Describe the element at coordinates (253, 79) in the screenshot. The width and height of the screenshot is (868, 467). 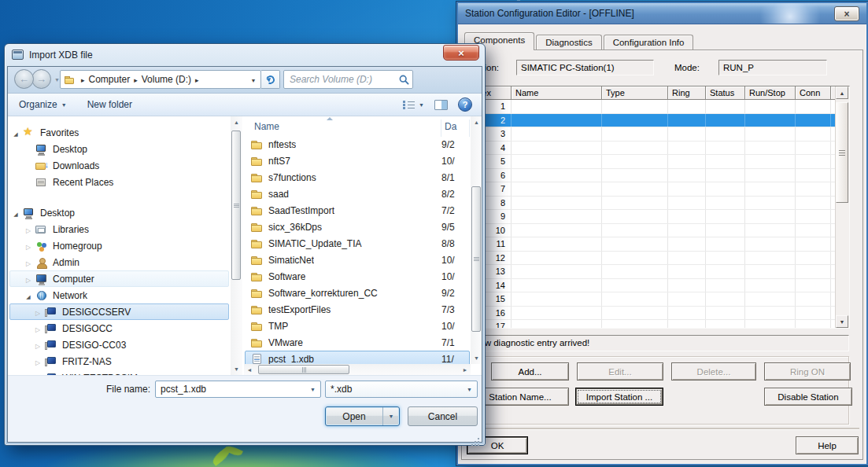
I see `breadcrumb-dropdown-icon` at that location.